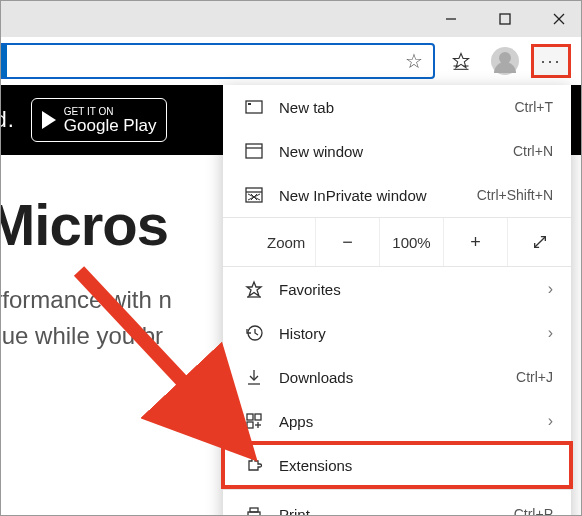 Image resolution: width=582 pixels, height=516 pixels. Describe the element at coordinates (8, 120) in the screenshot. I see `banner-text-fragment: roid.` at that location.